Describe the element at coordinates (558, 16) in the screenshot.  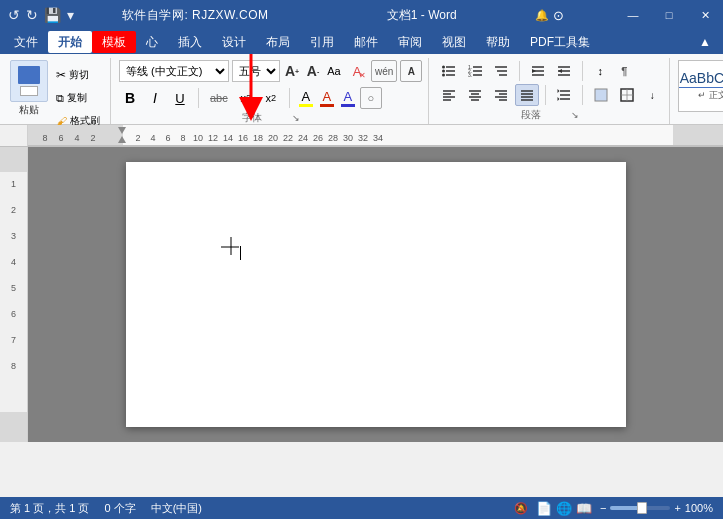
I see `share-icon: ⊙` at that location.